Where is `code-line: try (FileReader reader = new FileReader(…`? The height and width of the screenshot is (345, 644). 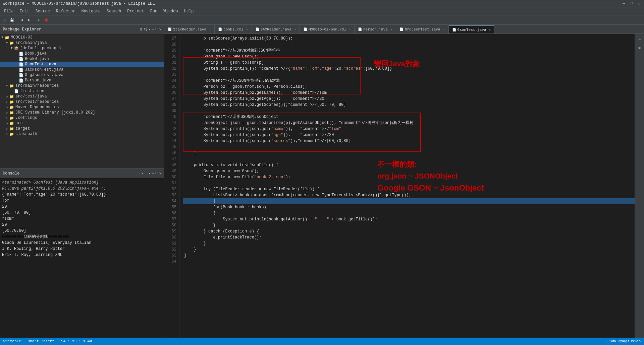 code-line: try (FileReader reader = new FileReader(… is located at coordinates (409, 189).